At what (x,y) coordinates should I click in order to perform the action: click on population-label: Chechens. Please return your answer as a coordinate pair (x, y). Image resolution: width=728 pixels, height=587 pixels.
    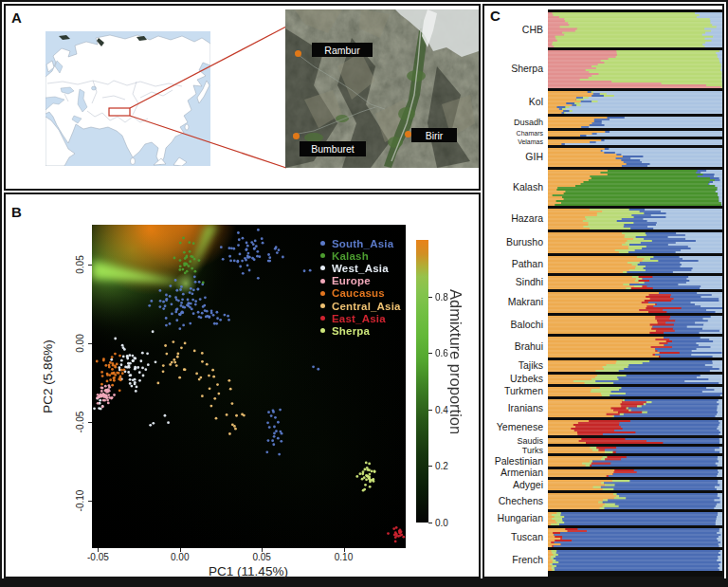
    Looking at the image, I should click on (514, 502).